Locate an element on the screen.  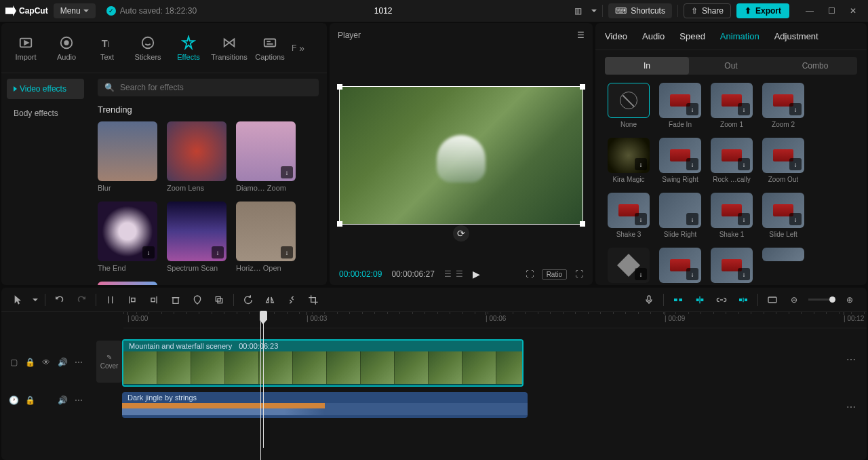
category-video-effects: Video effects is located at coordinates (45, 89).